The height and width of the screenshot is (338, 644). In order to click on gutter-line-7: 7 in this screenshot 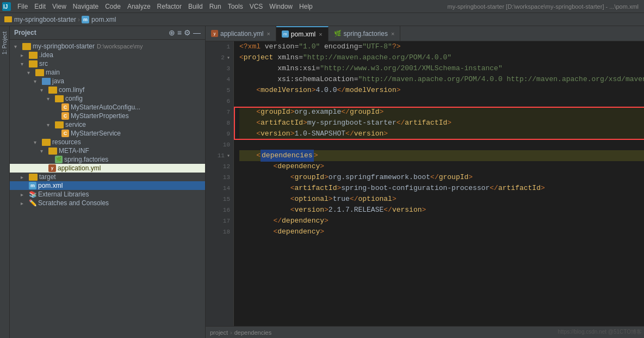, I will do `click(220, 112)`.